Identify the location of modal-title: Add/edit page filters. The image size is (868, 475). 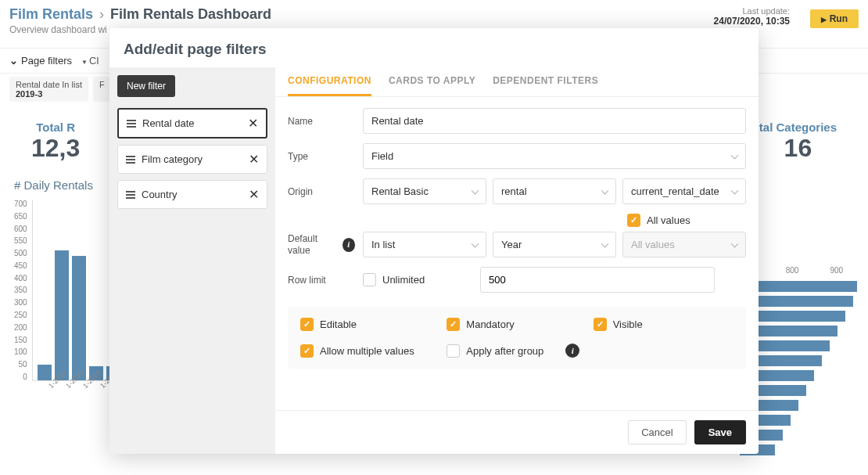
(434, 48).